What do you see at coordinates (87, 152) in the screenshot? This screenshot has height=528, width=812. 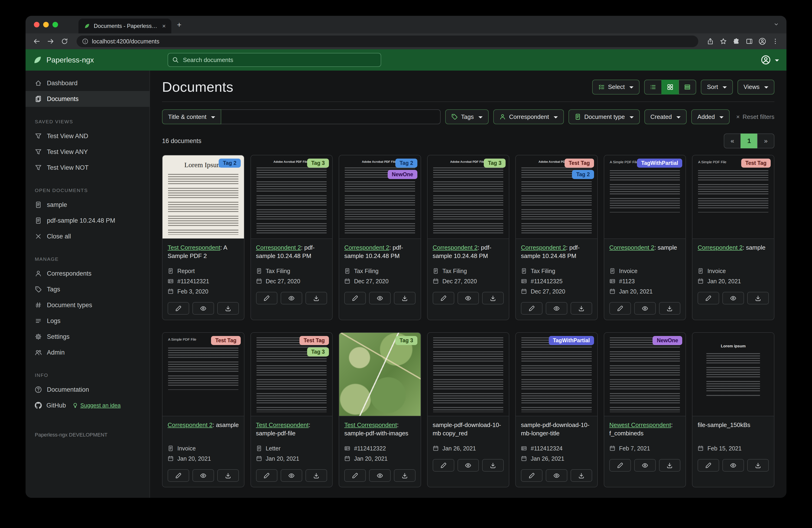 I see `sidebar-item-test-view-any: Test View ANY` at bounding box center [87, 152].